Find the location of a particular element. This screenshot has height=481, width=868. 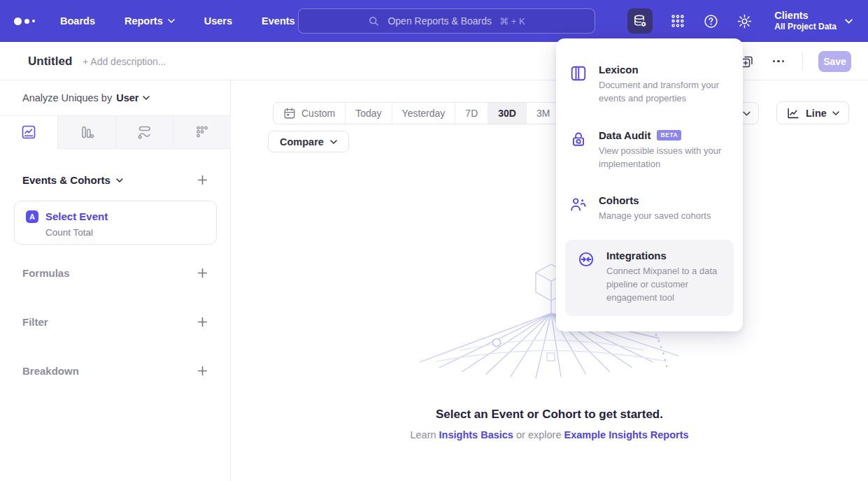

date-range-label: 3M is located at coordinates (543, 113).